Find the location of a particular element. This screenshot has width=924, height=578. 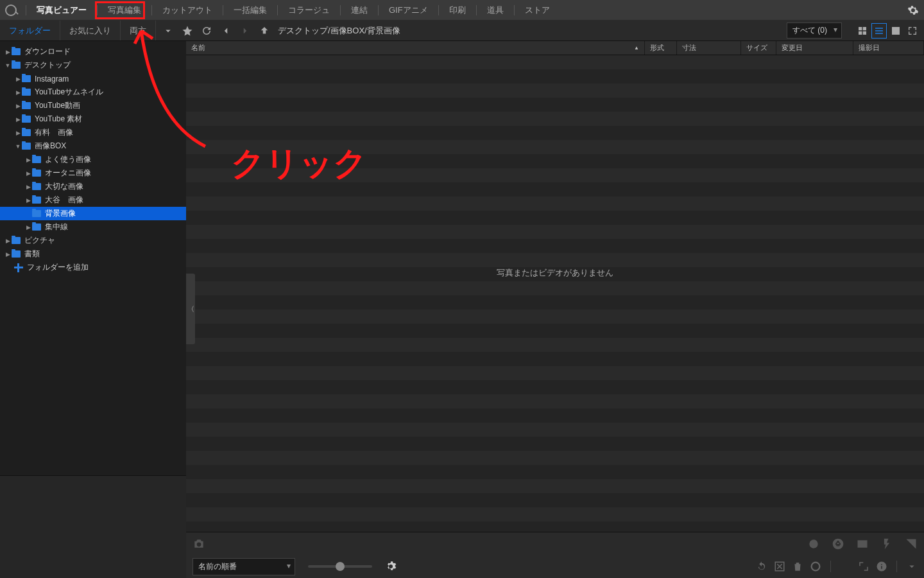

info-icon is located at coordinates (882, 566).